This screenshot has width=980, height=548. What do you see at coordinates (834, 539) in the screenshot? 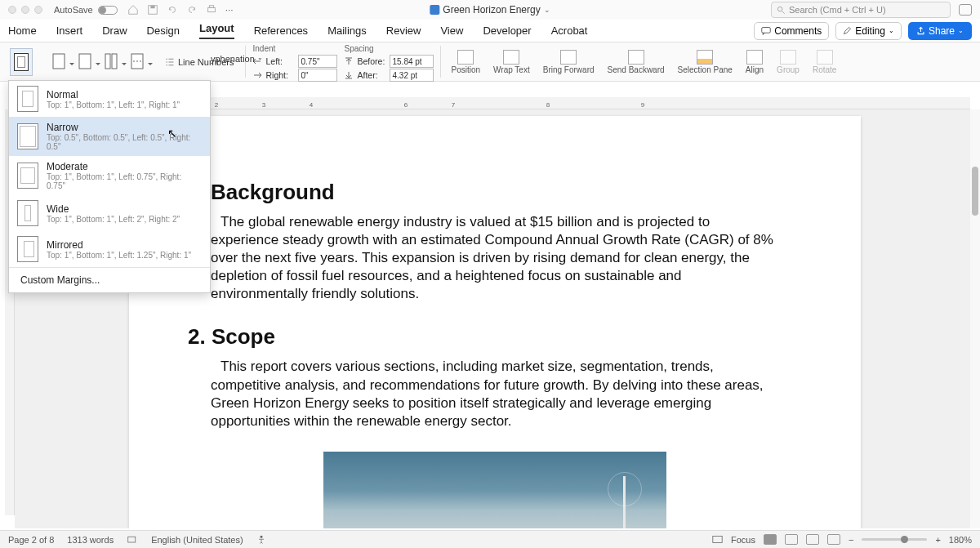
I see `outline-icon` at bounding box center [834, 539].